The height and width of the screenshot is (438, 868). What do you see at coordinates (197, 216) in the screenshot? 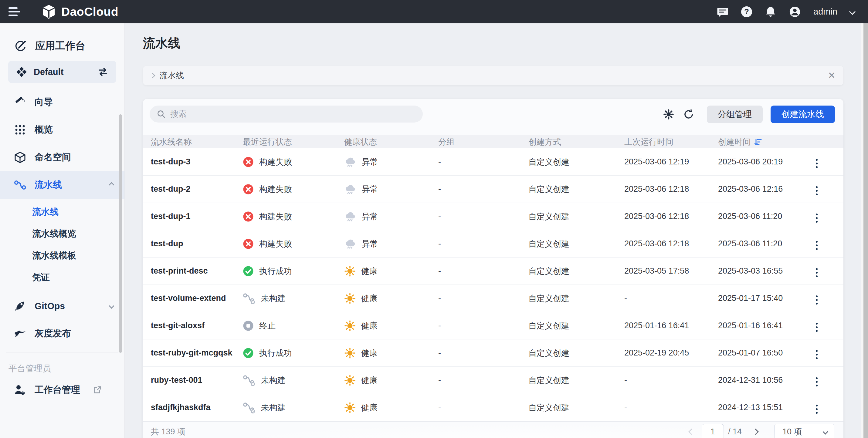
I see `pipeline-name: test-dup-1` at bounding box center [197, 216].